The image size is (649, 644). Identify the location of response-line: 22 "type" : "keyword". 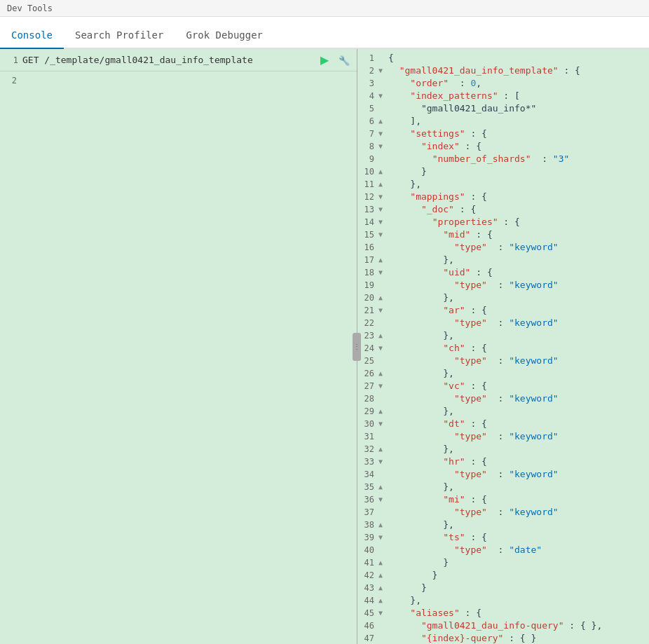
(503, 323).